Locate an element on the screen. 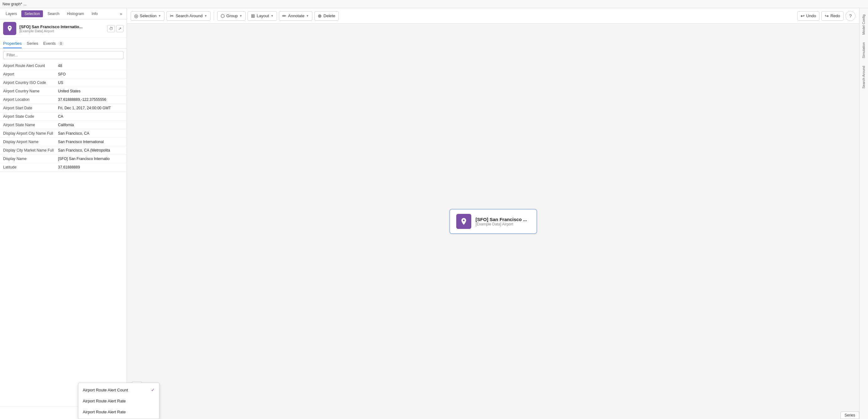  property-key: Display Name is located at coordinates (30, 159).